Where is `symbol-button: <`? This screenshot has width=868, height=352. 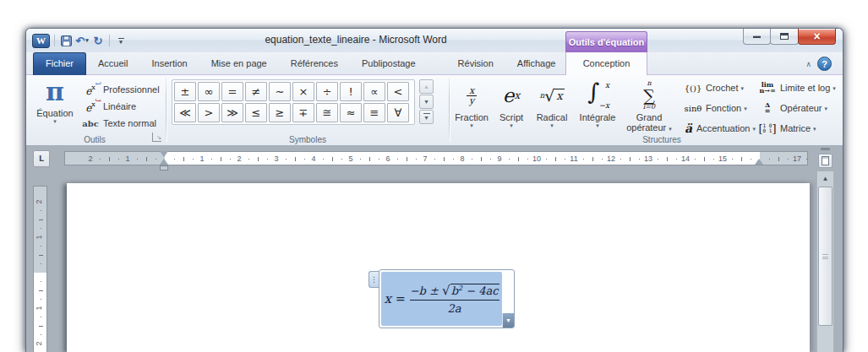
symbol-button: < is located at coordinates (398, 91).